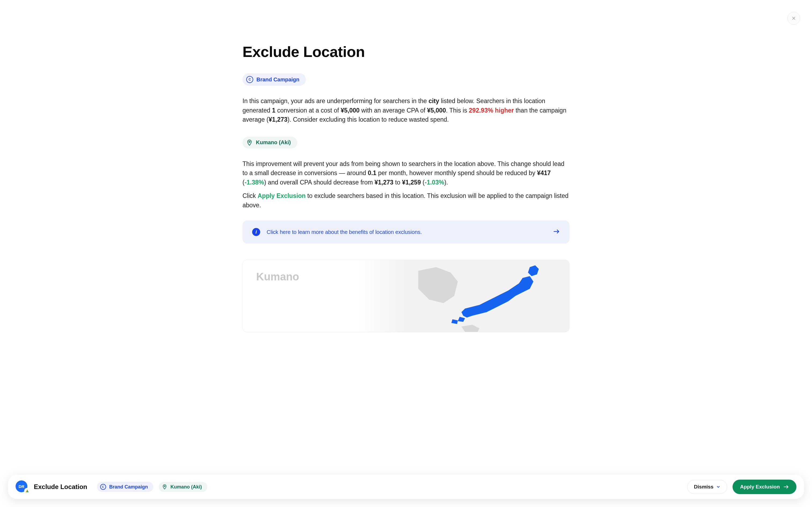  Describe the element at coordinates (479, 296) in the screenshot. I see `map-japan-icon` at that location.